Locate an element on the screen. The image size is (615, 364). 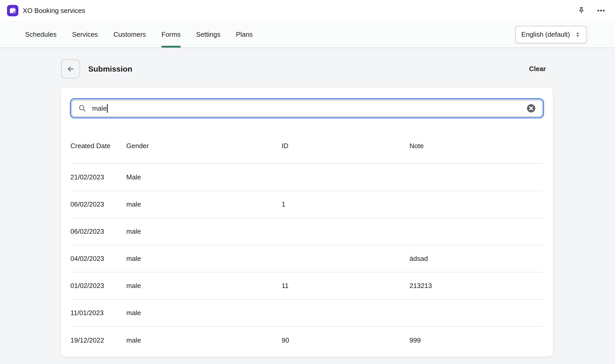
text-cursor is located at coordinates (107, 108).